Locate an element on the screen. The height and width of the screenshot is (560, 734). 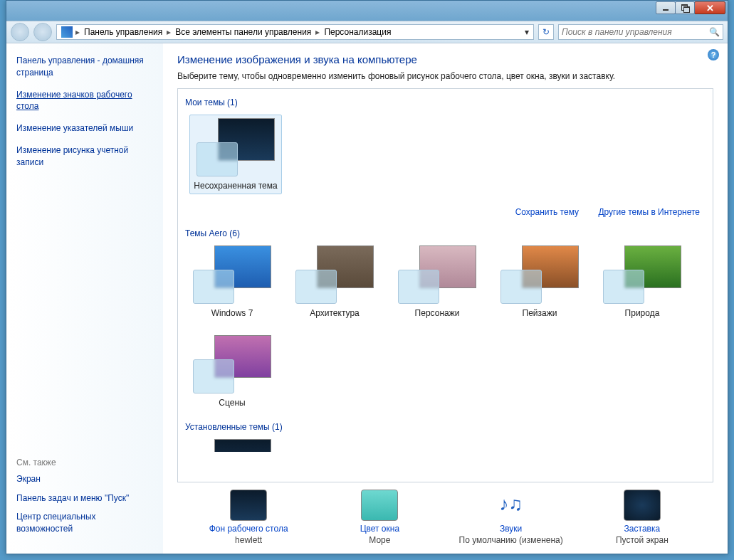
setting-value: hewlett is located at coordinates (248, 540).